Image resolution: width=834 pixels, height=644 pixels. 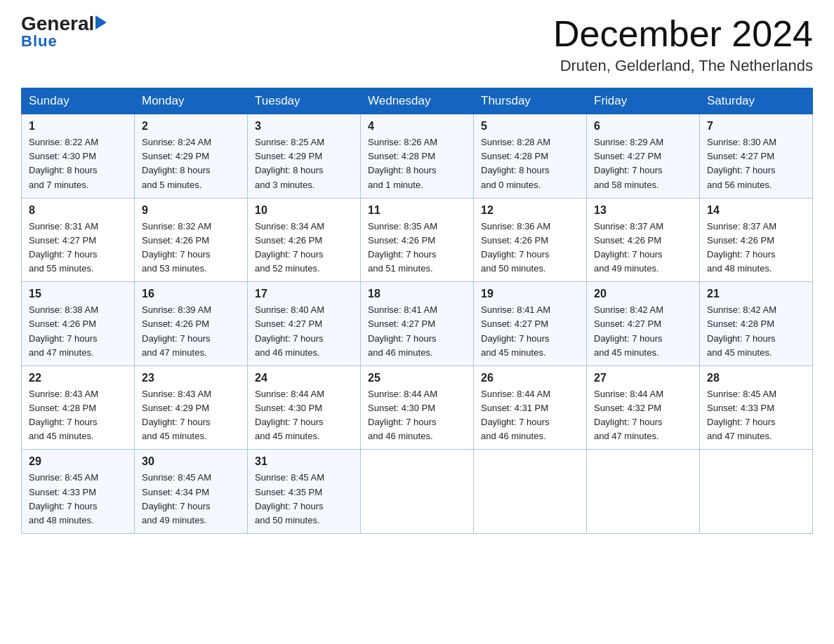 What do you see at coordinates (756, 378) in the screenshot?
I see `day-number: 28` at bounding box center [756, 378].